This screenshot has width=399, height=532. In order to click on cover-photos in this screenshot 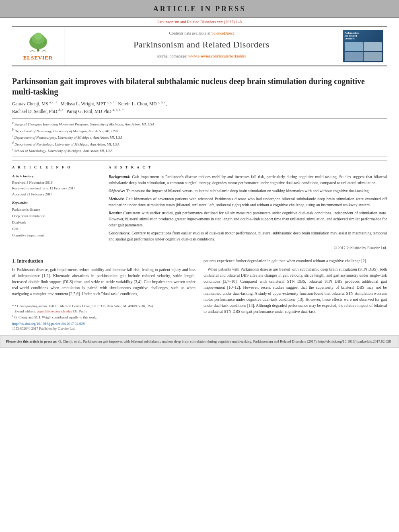, I will do `click(363, 51)`.